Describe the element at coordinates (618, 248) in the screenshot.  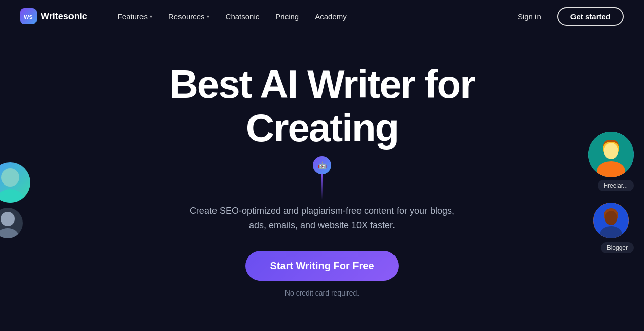
I see `blogger-badge: Blogger` at that location.